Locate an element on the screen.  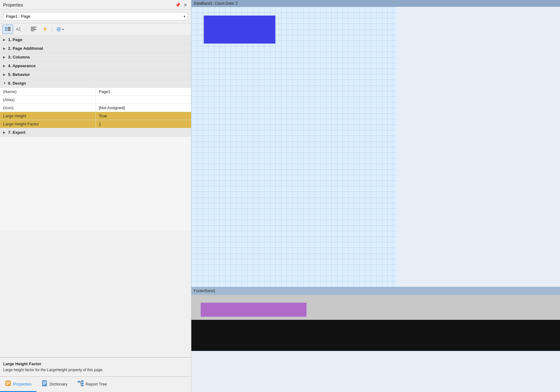
section-3-row: ▶ 3. Columns is located at coordinates (96, 57).